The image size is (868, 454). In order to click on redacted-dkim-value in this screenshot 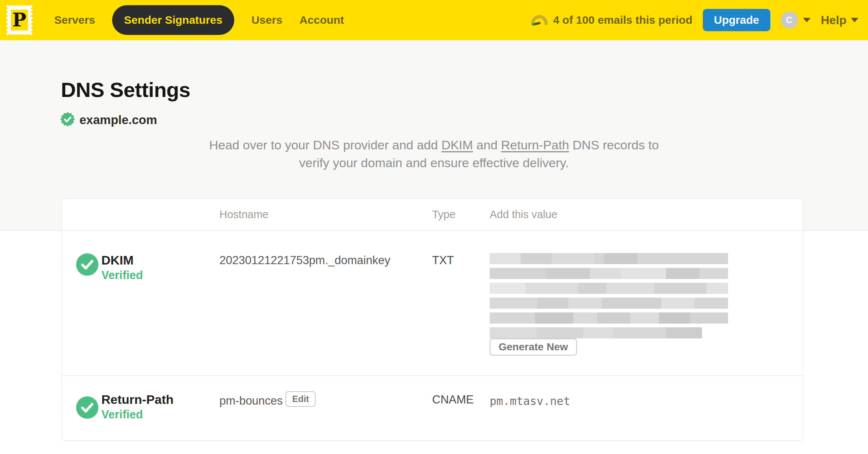, I will do `click(609, 298)`.